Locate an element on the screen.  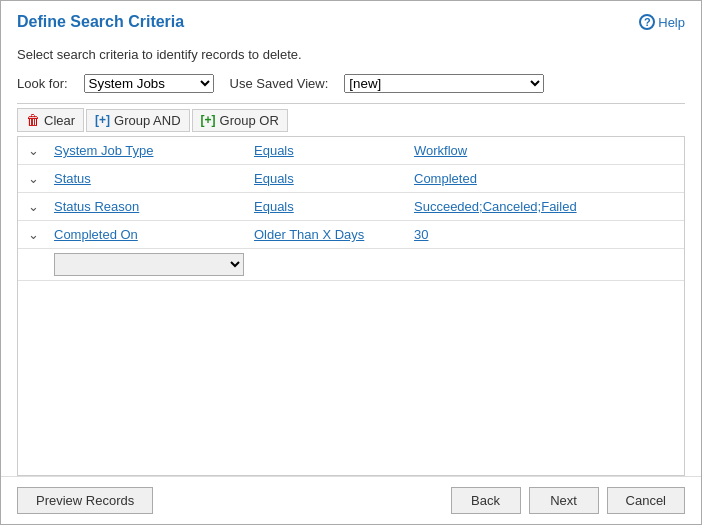
dialog-subtitle: Select search criteria to identify recor… is located at coordinates (351, 56).